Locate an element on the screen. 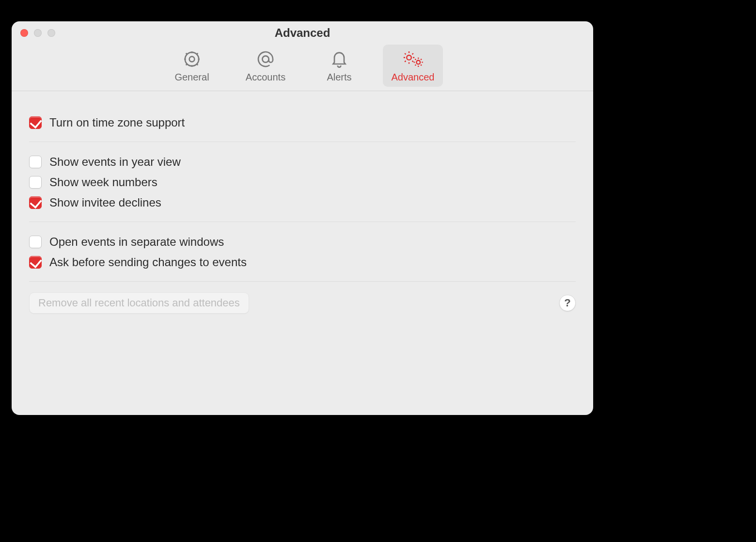 The image size is (756, 542). preferences-toolbar: General Accounts Alerts is located at coordinates (302, 68).